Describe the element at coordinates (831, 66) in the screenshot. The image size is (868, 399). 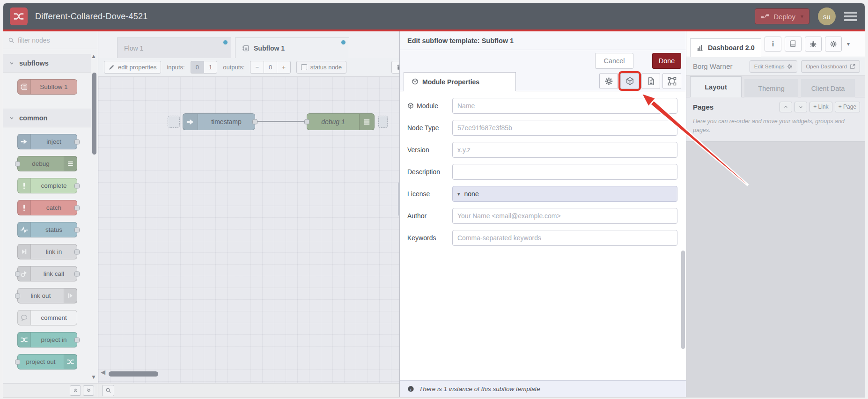
I see `open-dashboard-button: Open Dashboard` at that location.